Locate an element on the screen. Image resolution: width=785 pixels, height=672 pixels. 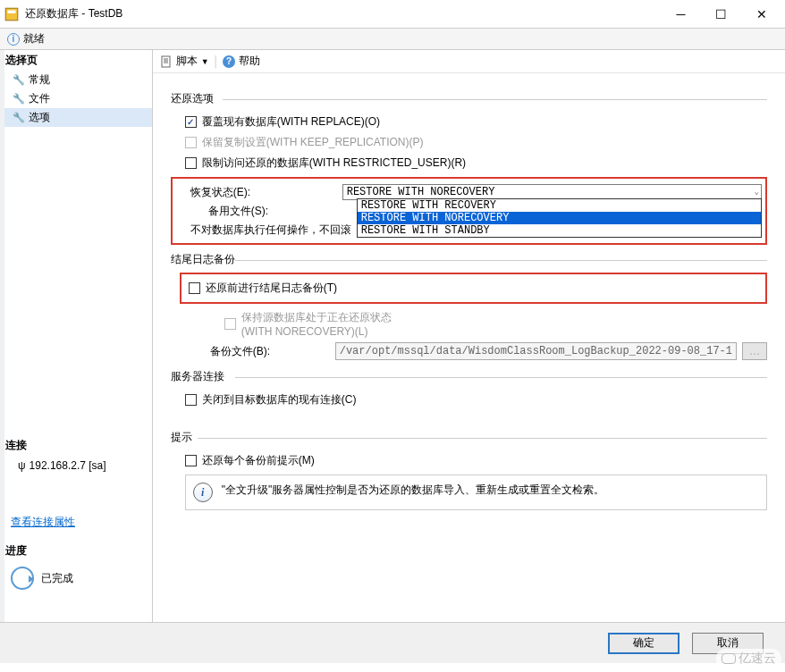
help-button: 帮助 is located at coordinates (249, 61).